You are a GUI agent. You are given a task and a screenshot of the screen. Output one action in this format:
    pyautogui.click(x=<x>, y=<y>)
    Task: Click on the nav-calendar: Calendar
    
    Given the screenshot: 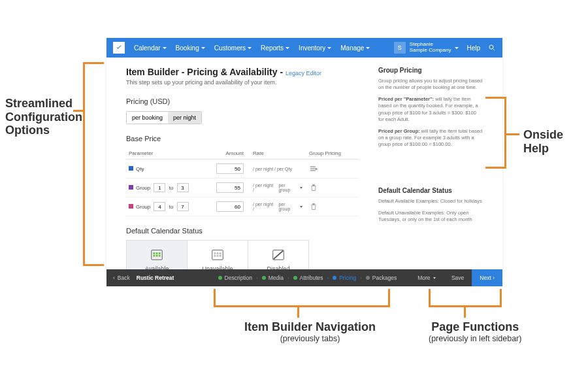 What is the action you would take?
    pyautogui.click(x=150, y=48)
    